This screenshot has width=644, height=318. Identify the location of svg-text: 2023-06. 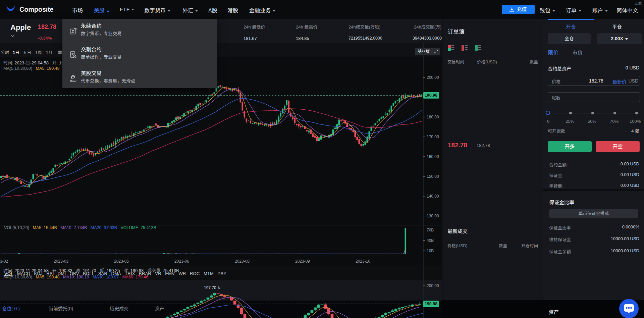
(182, 261).